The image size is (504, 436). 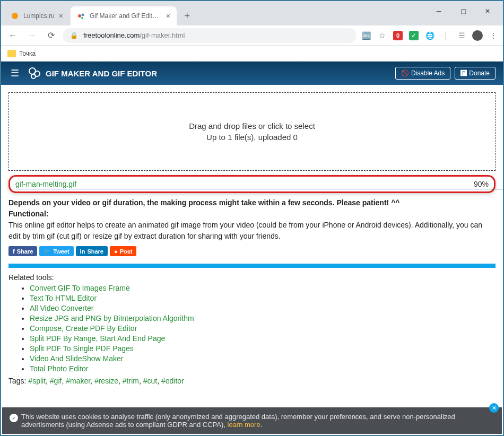 I want to click on translate-icon: 🔤, so click(x=366, y=36).